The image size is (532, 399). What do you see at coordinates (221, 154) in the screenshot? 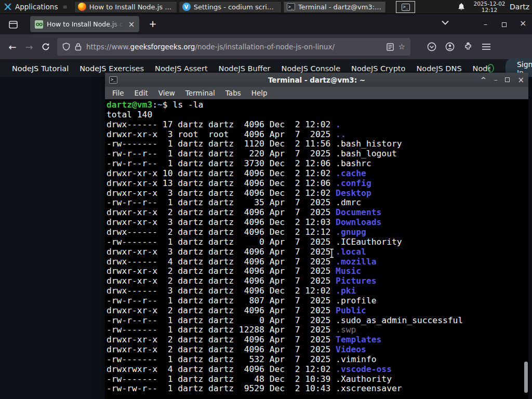
I see `file-attributes: -rw-r--r-- 1 dartz dartz 220 Apr 7 2025` at bounding box center [221, 154].